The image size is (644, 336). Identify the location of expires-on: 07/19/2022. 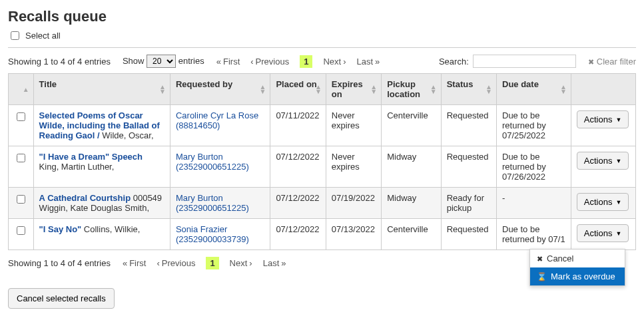
(353, 204).